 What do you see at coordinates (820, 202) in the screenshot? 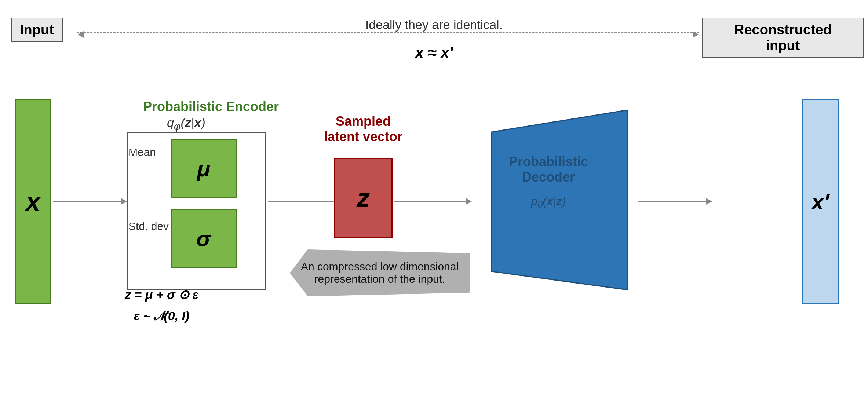
I see `xprime-label: x′` at bounding box center [820, 202].